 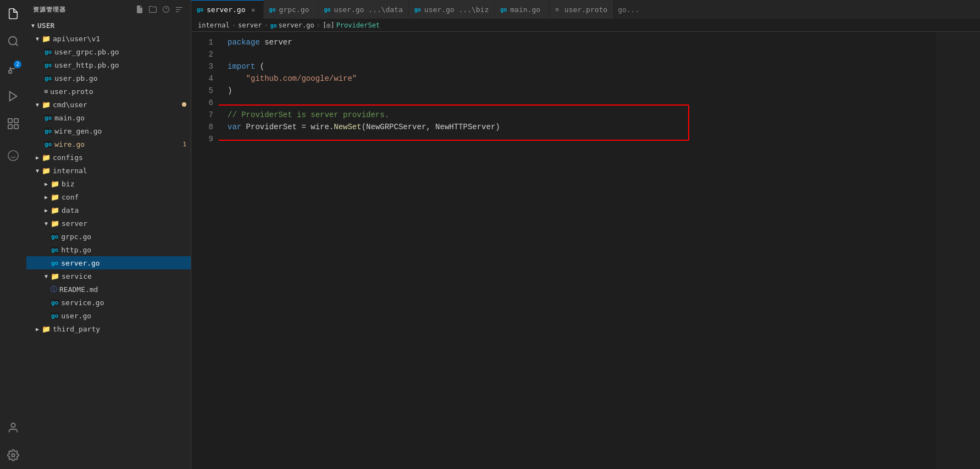 I want to click on tab-server-go-label: server.go, so click(x=226, y=10).